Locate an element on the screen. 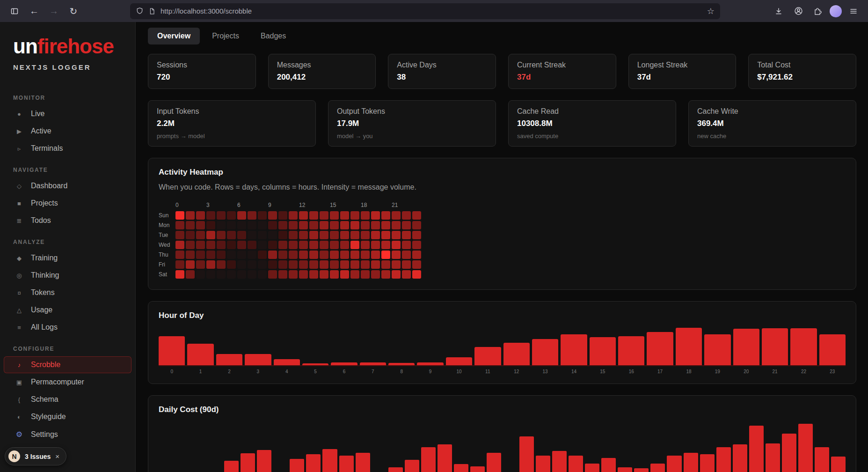  sidebar-item-active: ▶Active is located at coordinates (67, 131).